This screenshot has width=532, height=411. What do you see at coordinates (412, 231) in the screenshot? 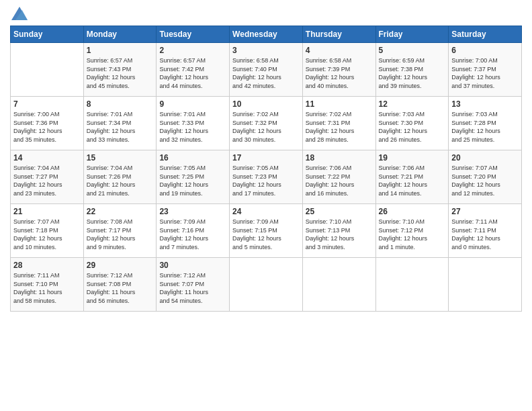
I see `calendar-cell: 26Sunrise: 7:10 AM Sunset: 7:12 PM Dayli…` at bounding box center [412, 231].